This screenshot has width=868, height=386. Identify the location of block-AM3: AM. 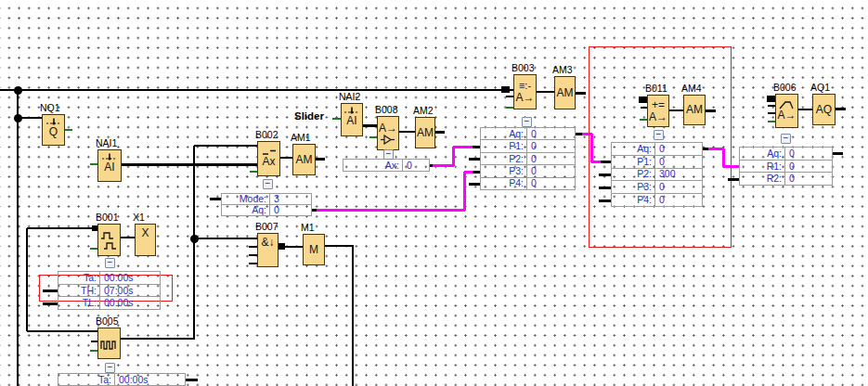
(564, 93).